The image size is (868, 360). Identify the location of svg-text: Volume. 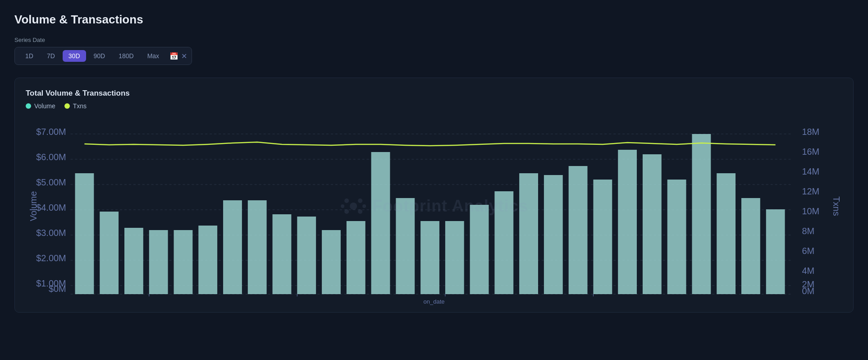
(33, 207).